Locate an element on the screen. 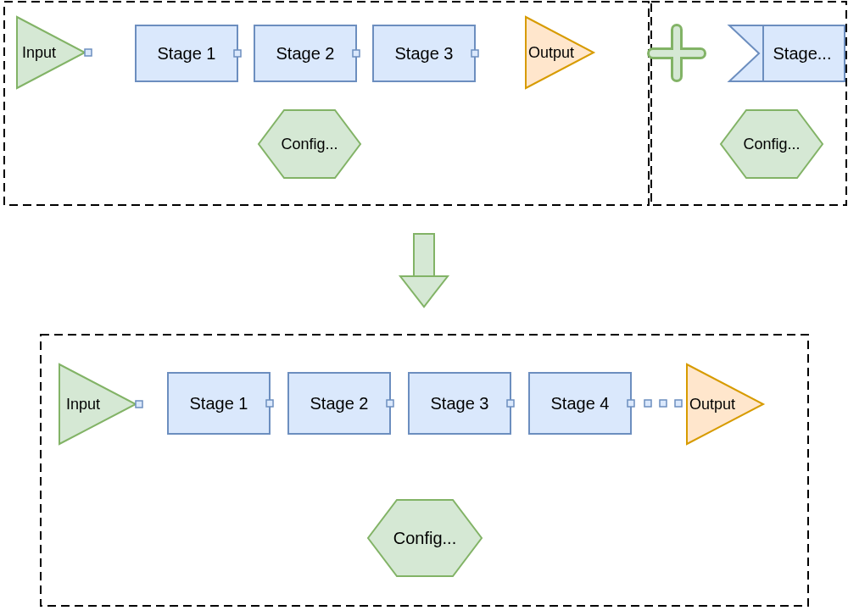 The height and width of the screenshot is (616, 848). bottom-stage-1-label: Stage 1 is located at coordinates (219, 403).